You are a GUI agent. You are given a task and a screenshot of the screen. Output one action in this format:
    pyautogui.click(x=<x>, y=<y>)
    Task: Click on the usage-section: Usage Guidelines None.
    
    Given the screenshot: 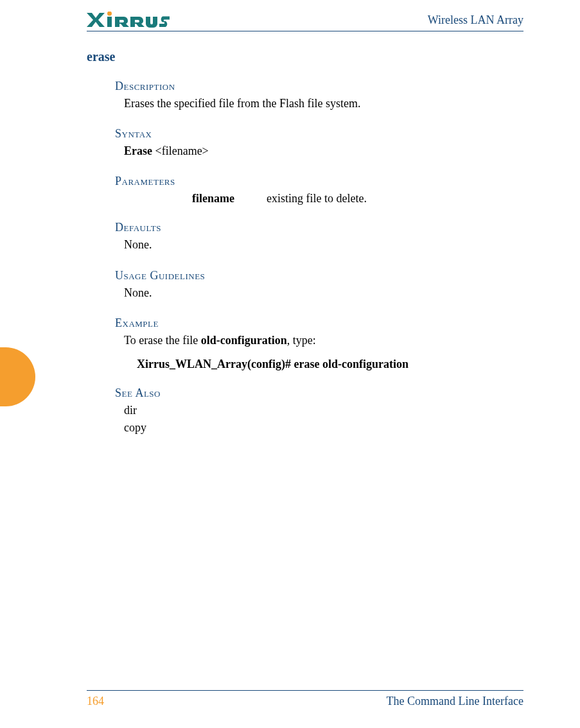 What is the action you would take?
    pyautogui.click(x=319, y=285)
    